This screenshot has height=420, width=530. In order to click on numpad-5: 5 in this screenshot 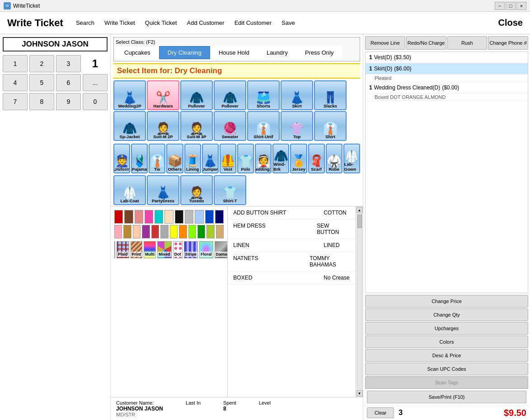, I will do `click(42, 83)`.